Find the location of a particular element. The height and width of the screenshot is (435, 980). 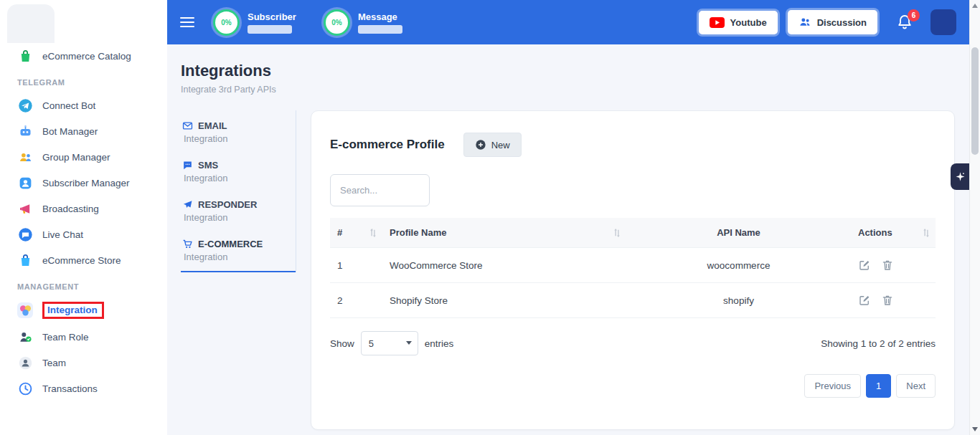

sidebar-item-label: Broadcasting is located at coordinates (70, 209).